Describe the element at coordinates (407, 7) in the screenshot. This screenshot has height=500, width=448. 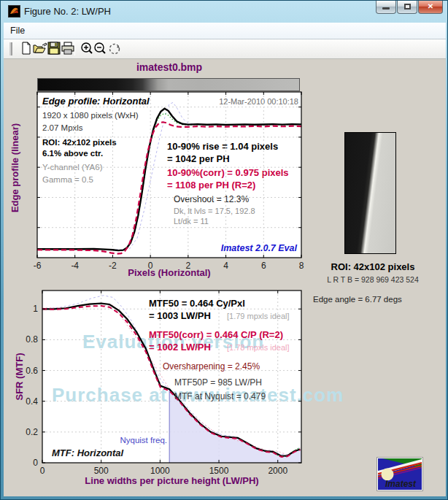
I see `restore-button` at that location.